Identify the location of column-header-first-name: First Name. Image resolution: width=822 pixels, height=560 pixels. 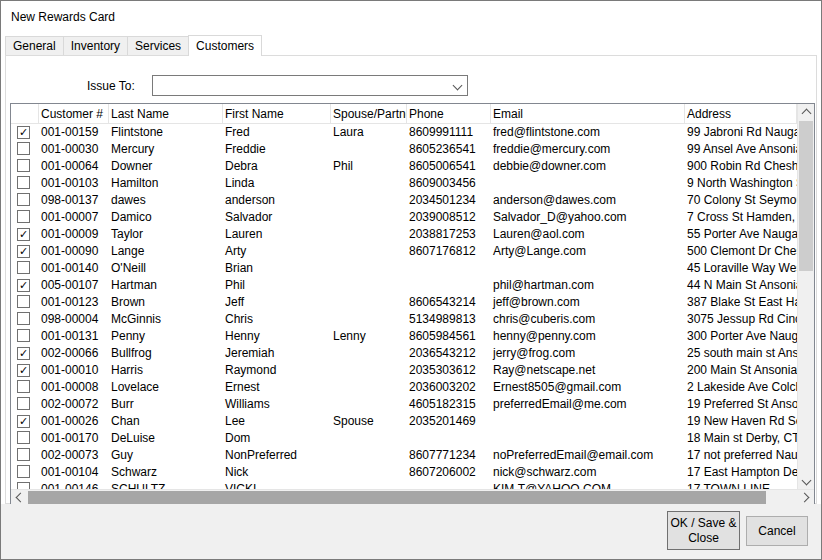
(277, 114).